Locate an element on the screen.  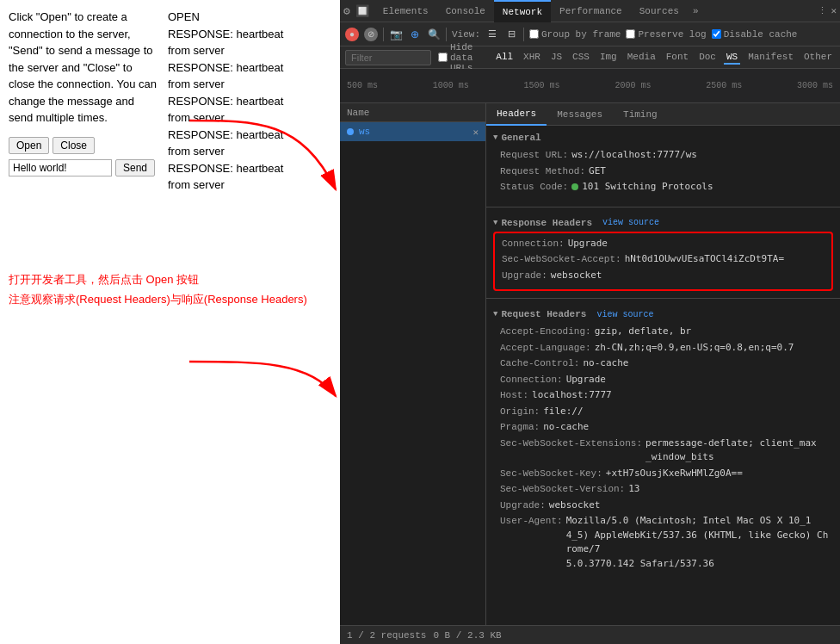
tab-bar: ⚙ 🔲 Elements Console Network Performance… is located at coordinates (590, 11).